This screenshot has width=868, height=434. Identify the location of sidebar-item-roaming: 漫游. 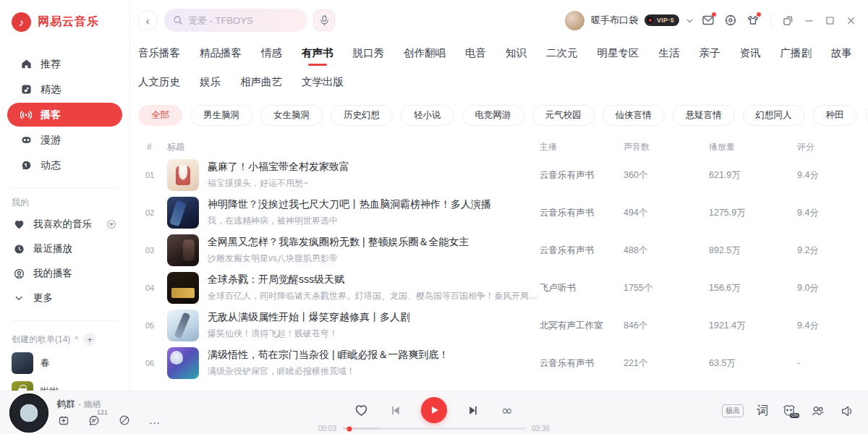
(65, 140).